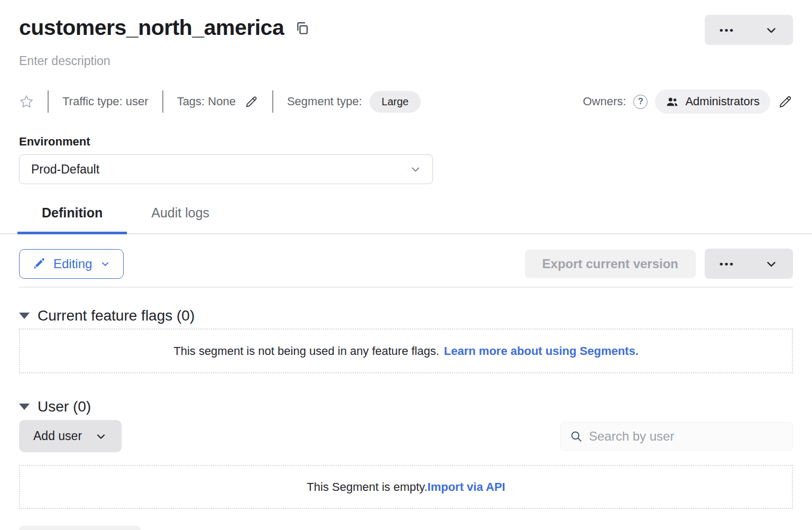  What do you see at coordinates (406, 217) in the screenshot?
I see `tab-bar: Definition Audit logs` at bounding box center [406, 217].